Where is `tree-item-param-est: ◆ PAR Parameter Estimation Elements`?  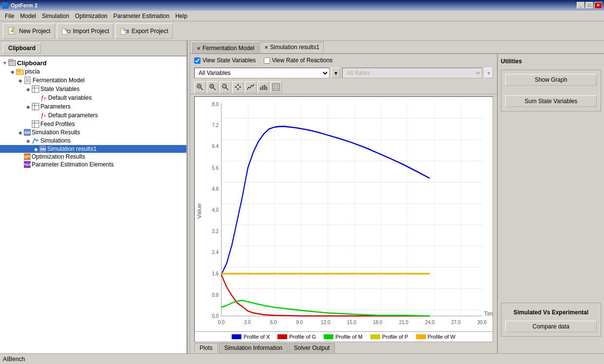 tree-item-param-est: ◆ PAR Parameter Estimation Elements is located at coordinates (93, 164).